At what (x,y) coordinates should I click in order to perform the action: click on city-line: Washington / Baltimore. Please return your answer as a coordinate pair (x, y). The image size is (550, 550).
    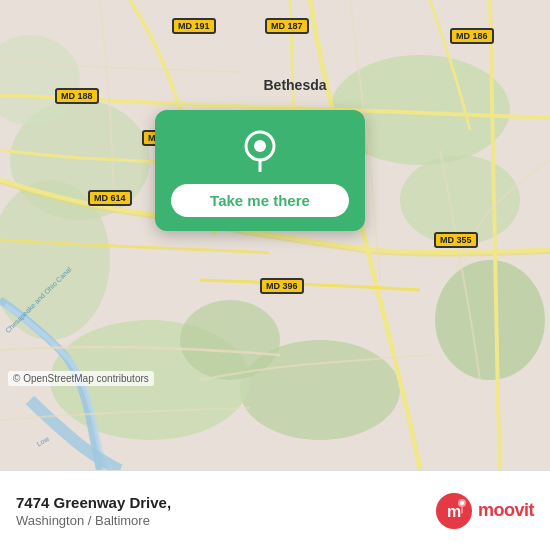
    Looking at the image, I should click on (94, 520).